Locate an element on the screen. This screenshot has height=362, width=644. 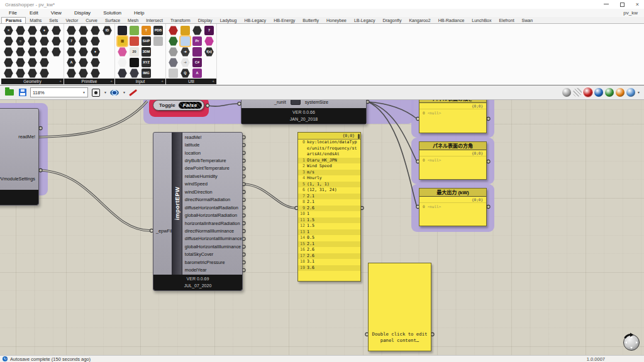
port-label: modelYear is located at coordinates (196, 270).